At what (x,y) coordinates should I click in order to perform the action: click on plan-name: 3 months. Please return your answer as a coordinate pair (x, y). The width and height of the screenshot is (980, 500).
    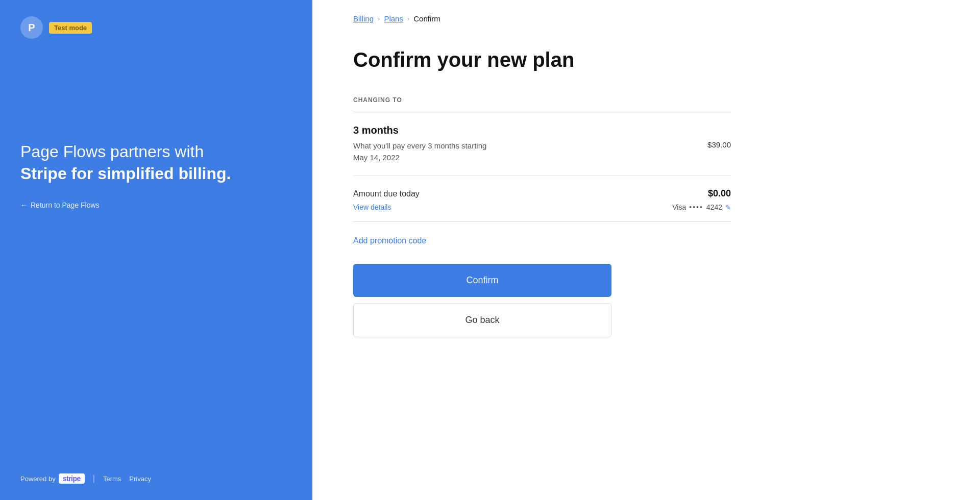
    Looking at the image, I should click on (542, 131).